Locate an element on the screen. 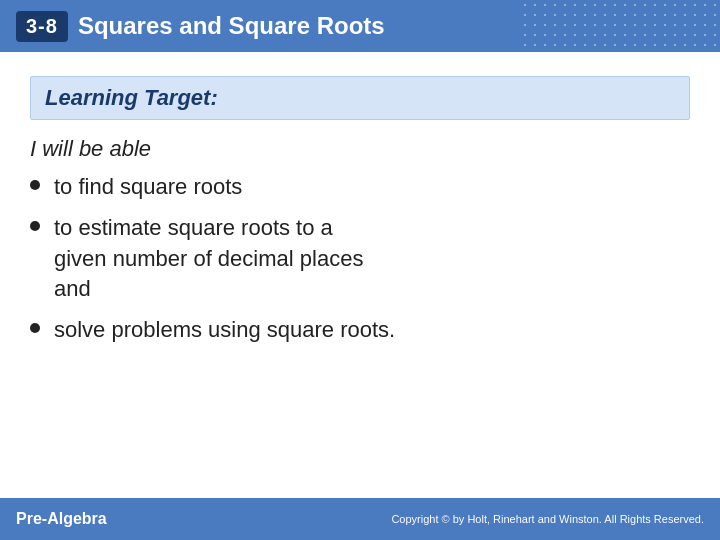  list-item: solve problems using square roots. is located at coordinates (360, 330).